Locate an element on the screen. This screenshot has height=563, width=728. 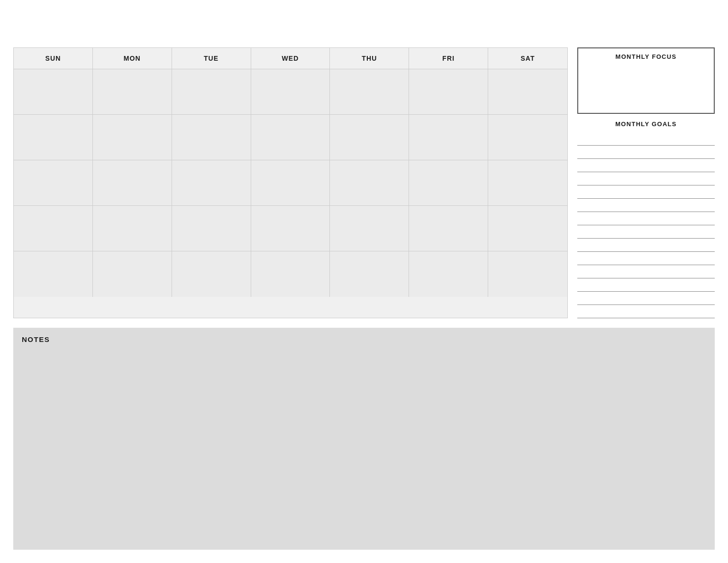
monthly-focus-title: MONTHLY FOCUS is located at coordinates (646, 57).